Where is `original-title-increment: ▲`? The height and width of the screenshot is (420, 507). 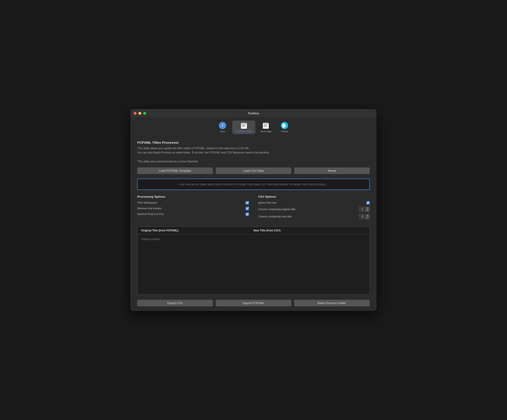
original-title-increment: ▲ is located at coordinates (367, 208).